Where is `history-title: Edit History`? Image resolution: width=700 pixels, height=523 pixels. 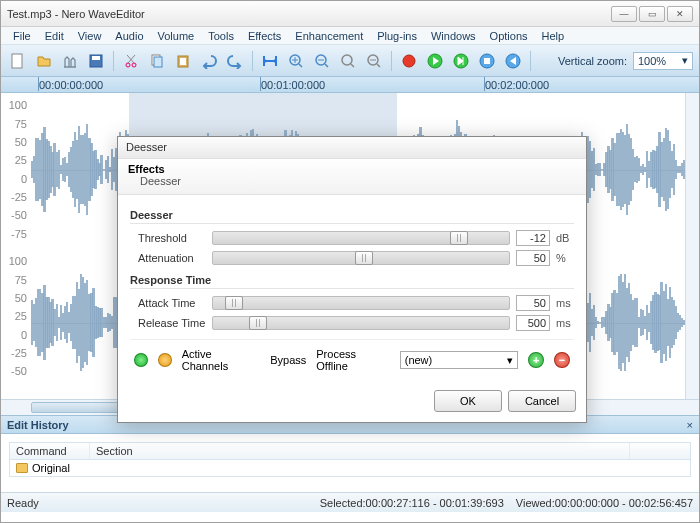 history-title: Edit History is located at coordinates (38, 425).